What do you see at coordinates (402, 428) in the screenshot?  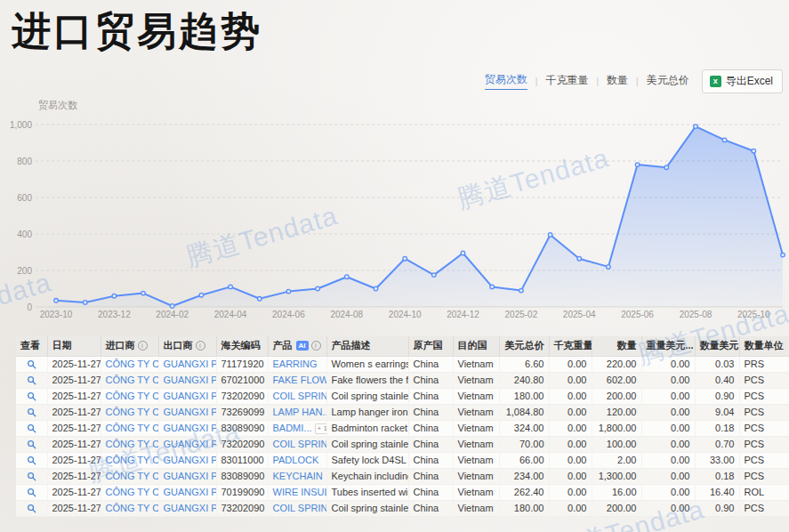 I see `table-row: 2025-11-27CÔNG TY C...GUANGXI PI...83089…` at bounding box center [402, 428].